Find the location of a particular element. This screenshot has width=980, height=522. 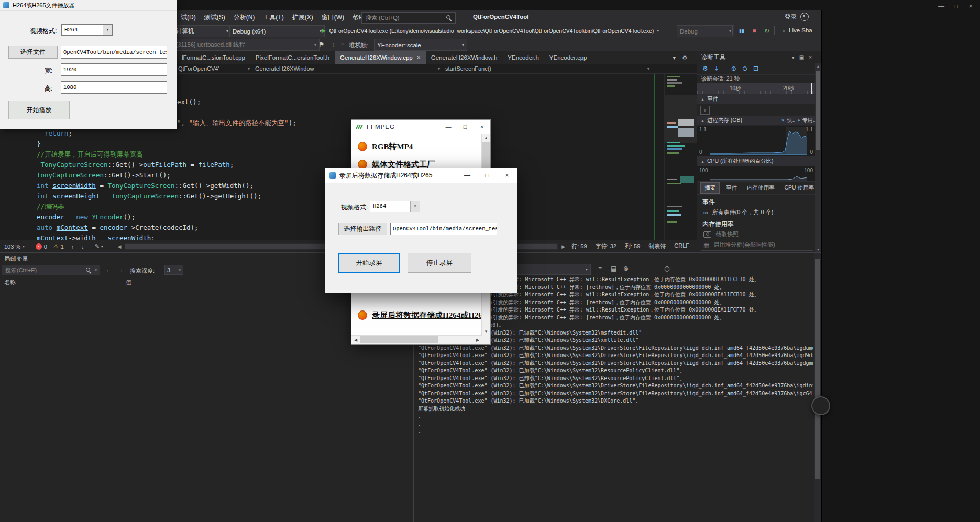

start-record-button: 开始录屏 is located at coordinates (369, 263).